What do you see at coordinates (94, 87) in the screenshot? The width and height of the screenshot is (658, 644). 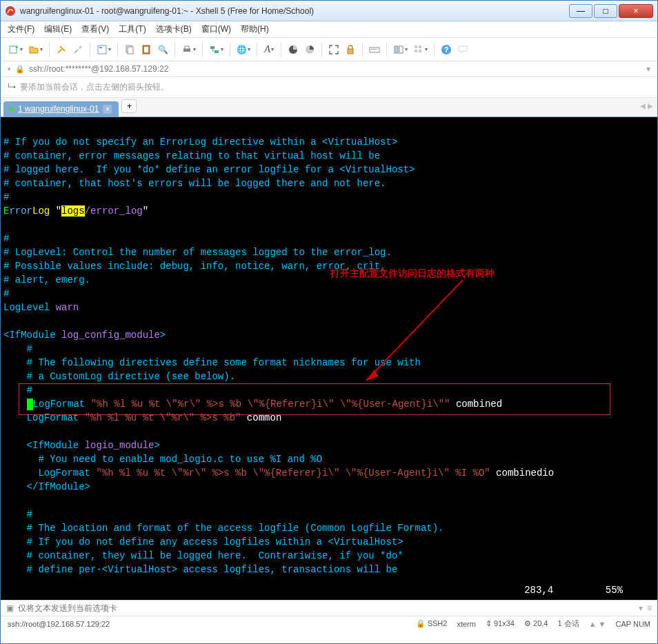 I see `hint-text: 要添加当前会话，点击左侧的箭头按钮。` at bounding box center [94, 87].